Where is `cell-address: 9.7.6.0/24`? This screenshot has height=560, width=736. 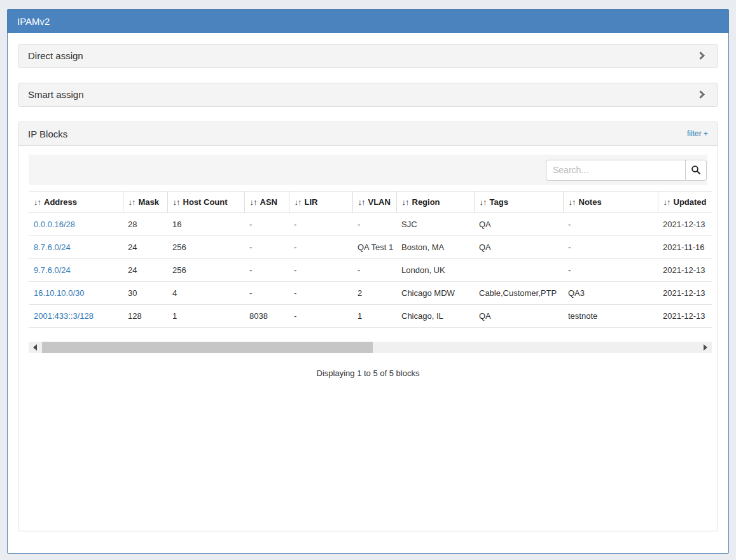
cell-address: 9.7.6.0/24 is located at coordinates (76, 270).